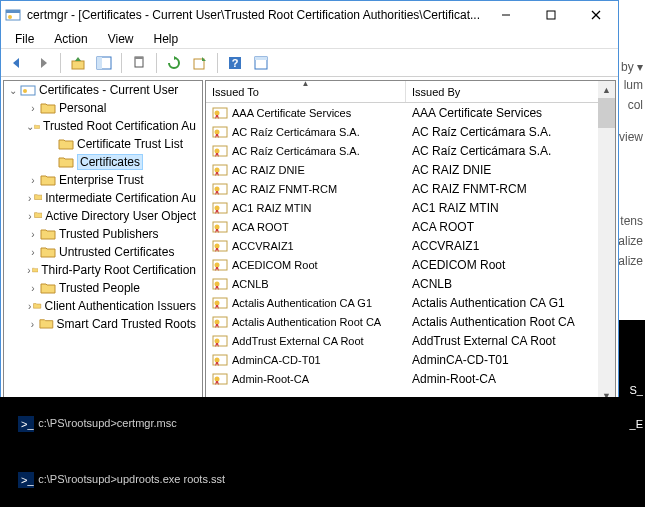 The width and height of the screenshot is (645, 507). Describe the element at coordinates (306, 113) in the screenshot. I see `cell-issued-to: AAA Certificate Services` at that location.